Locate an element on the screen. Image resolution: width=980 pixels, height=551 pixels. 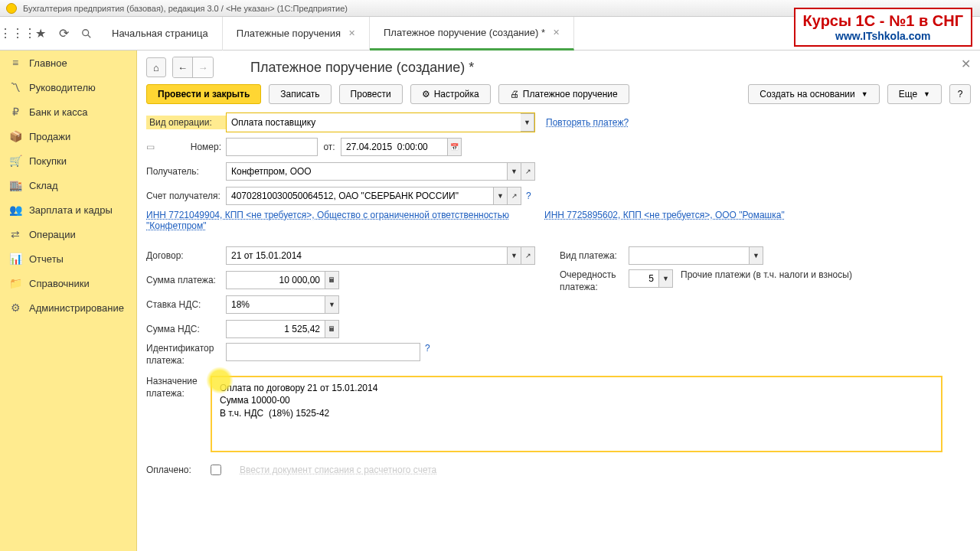
forward-button: → is located at coordinates (203, 67).